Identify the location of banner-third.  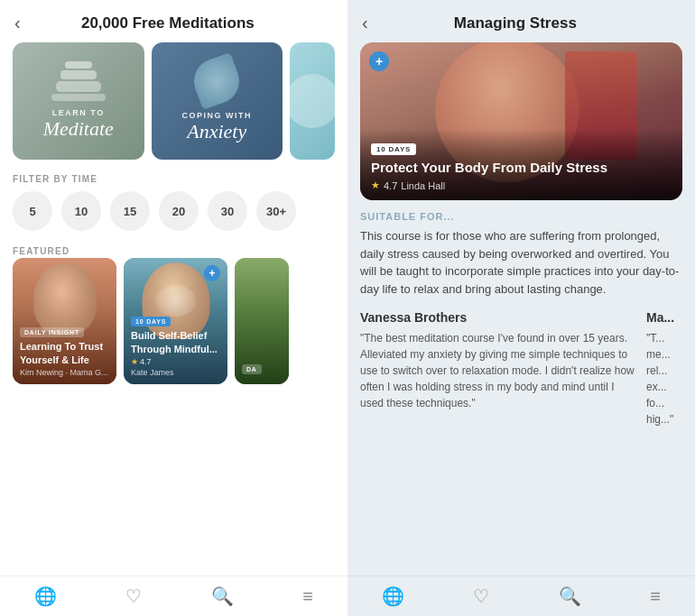
(312, 101).